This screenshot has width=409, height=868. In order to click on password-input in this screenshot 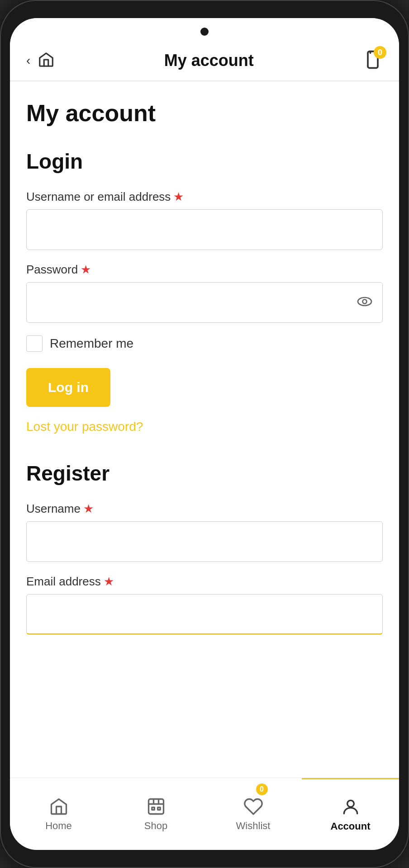, I will do `click(204, 302)`.